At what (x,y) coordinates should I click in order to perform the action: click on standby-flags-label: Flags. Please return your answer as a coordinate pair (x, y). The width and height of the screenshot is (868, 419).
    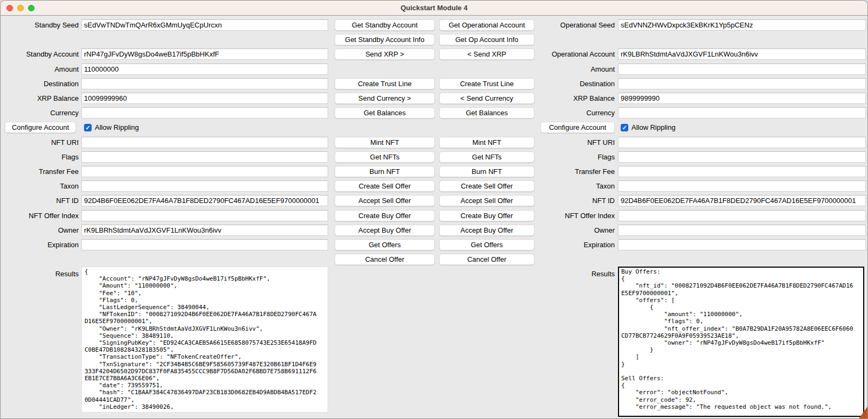
    Looking at the image, I should click on (40, 157).